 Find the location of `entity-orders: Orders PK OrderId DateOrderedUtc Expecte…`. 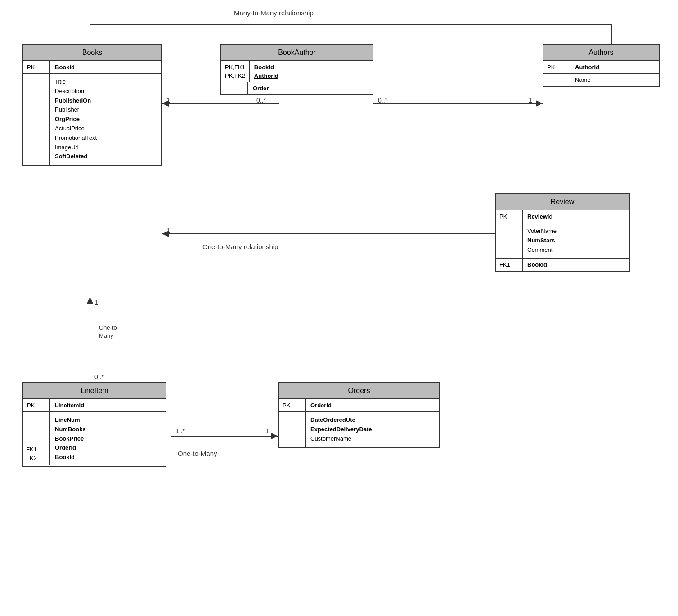

entity-orders: Orders PK OrderId DateOrderedUtc Expecte… is located at coordinates (359, 415).